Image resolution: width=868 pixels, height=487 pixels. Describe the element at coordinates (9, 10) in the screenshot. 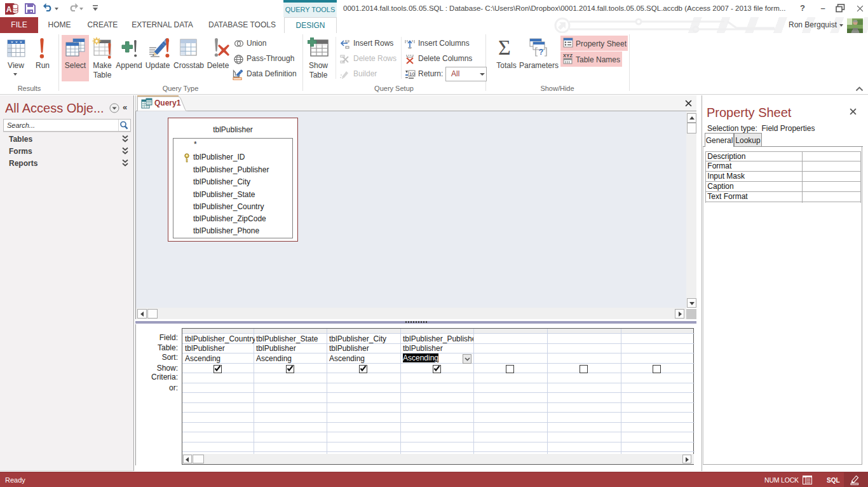

I see `svg-text: A` at that location.